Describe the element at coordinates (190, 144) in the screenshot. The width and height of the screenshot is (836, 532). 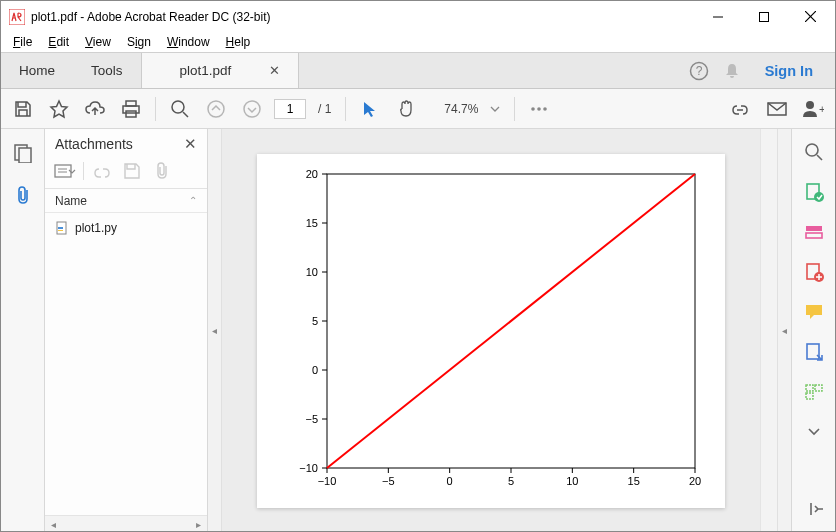
I see `panel-close-icon: ✕` at that location.